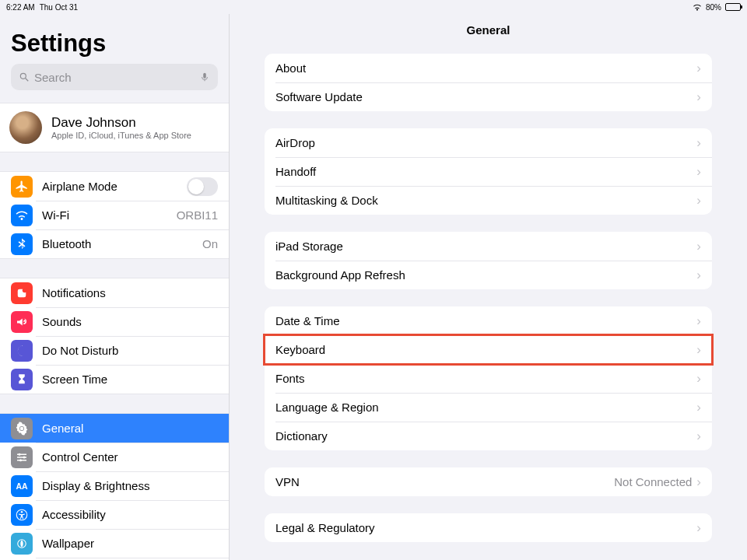 This screenshot has width=747, height=560. Describe the element at coordinates (489, 143) in the screenshot. I see `row-airdrop: AirDrop ›` at that location.